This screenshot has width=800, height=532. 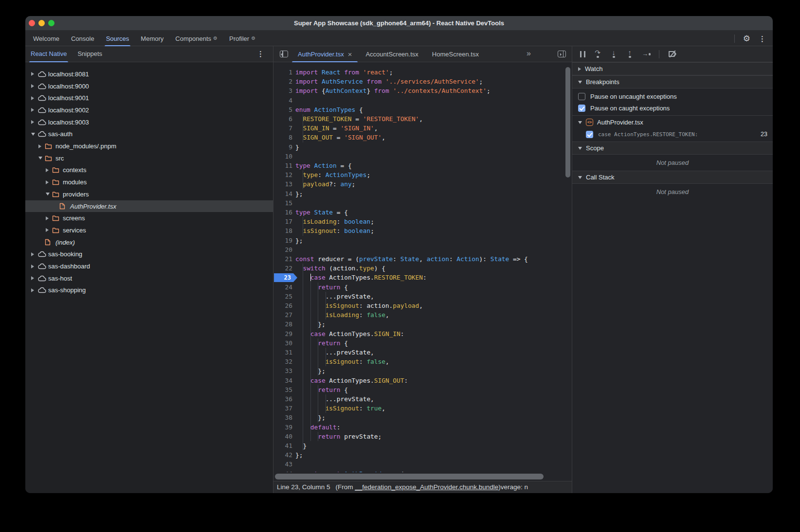 I want to click on pause-script-icon, so click(x=583, y=54).